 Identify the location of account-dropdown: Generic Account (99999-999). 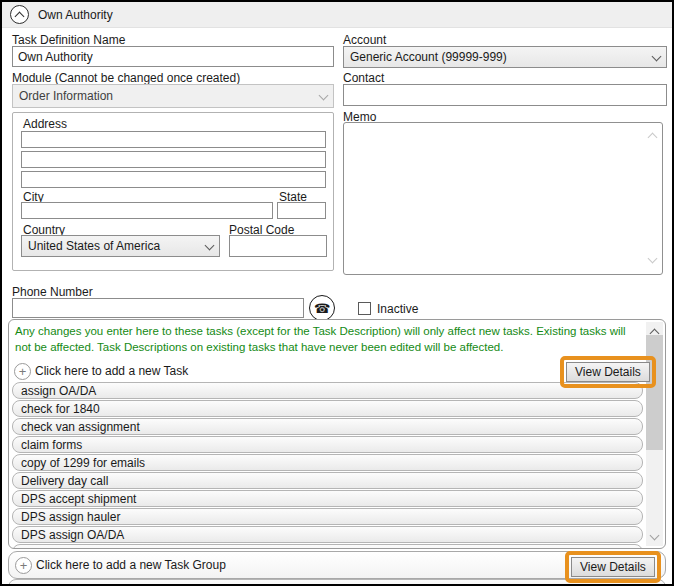
(505, 57).